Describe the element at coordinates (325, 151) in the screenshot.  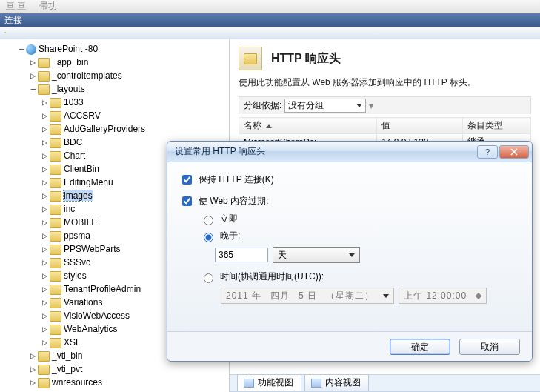
I see `dialog-title: 设置常用 HTTP 响应头` at that location.